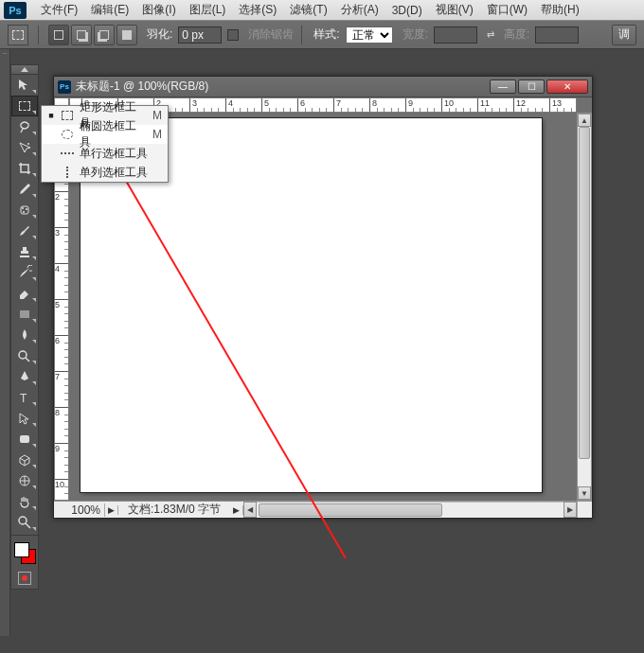 The width and height of the screenshot is (644, 653). I want to click on scroll-up-button: ▲, so click(584, 120).